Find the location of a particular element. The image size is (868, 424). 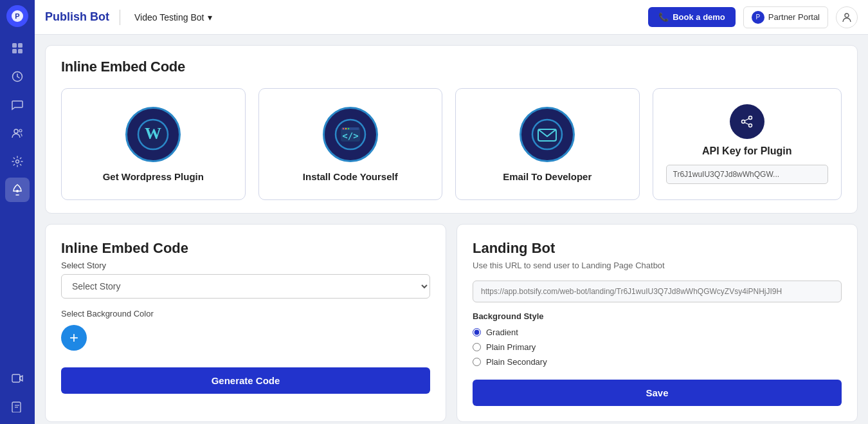

api-icon-circle is located at coordinates (747, 122).